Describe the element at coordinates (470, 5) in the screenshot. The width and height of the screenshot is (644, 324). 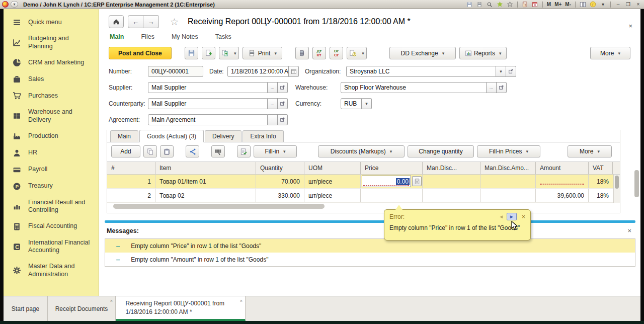
I see `save-icon` at that location.